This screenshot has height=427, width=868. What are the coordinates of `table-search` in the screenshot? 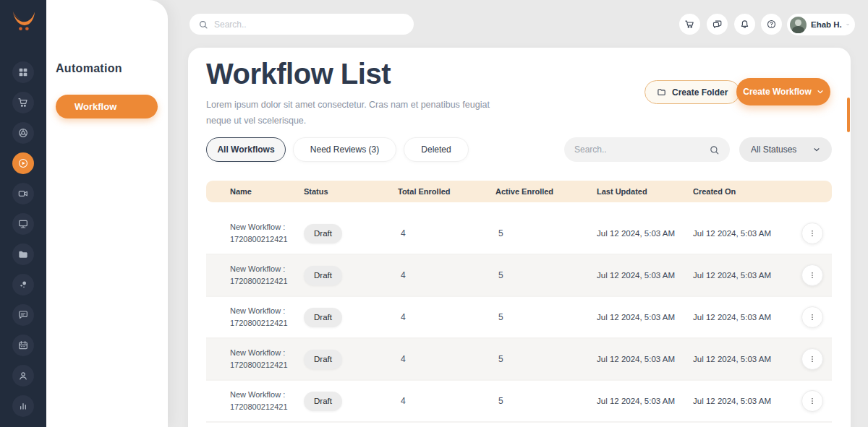 It's located at (647, 150).